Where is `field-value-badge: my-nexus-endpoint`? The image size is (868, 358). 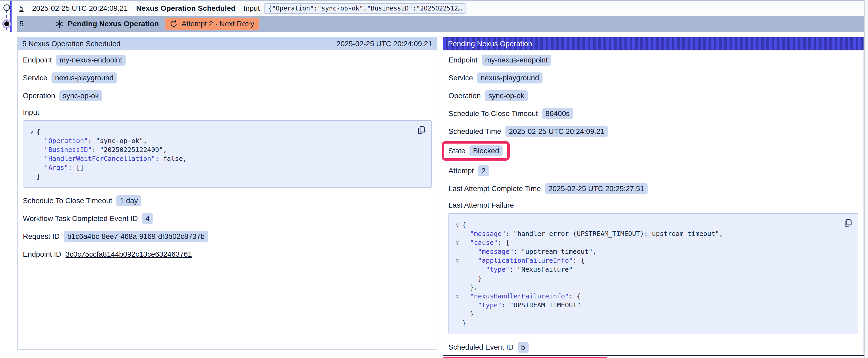 field-value-badge: my-nexus-endpoint is located at coordinates (517, 60).